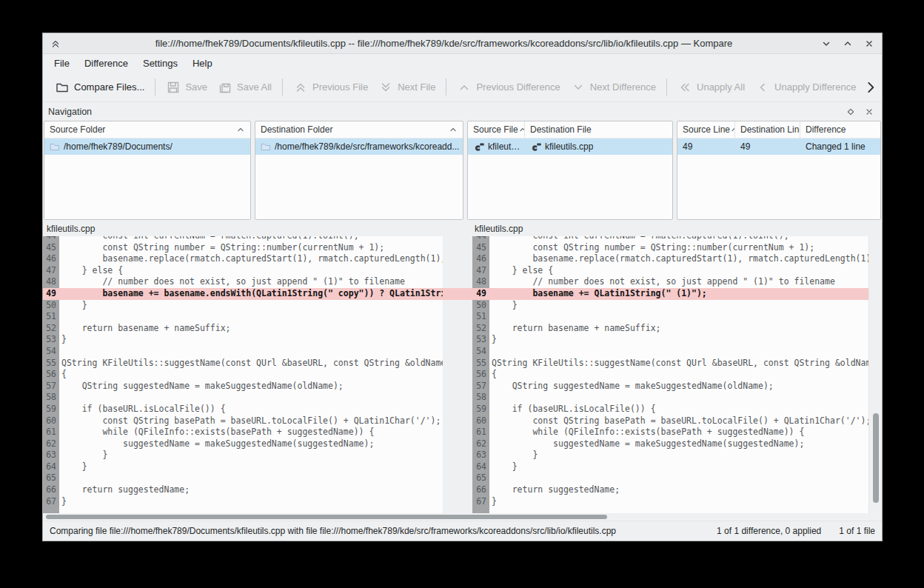 The image size is (924, 588). What do you see at coordinates (56, 44) in the screenshot?
I see `app-icon` at bounding box center [56, 44].